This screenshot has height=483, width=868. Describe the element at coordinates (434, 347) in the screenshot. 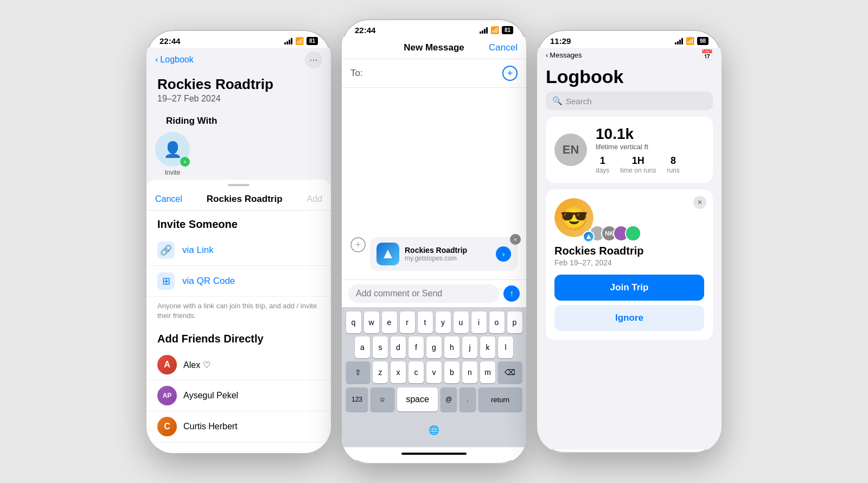

I see `keyboard-row-2: a s d f g h j k l` at that location.